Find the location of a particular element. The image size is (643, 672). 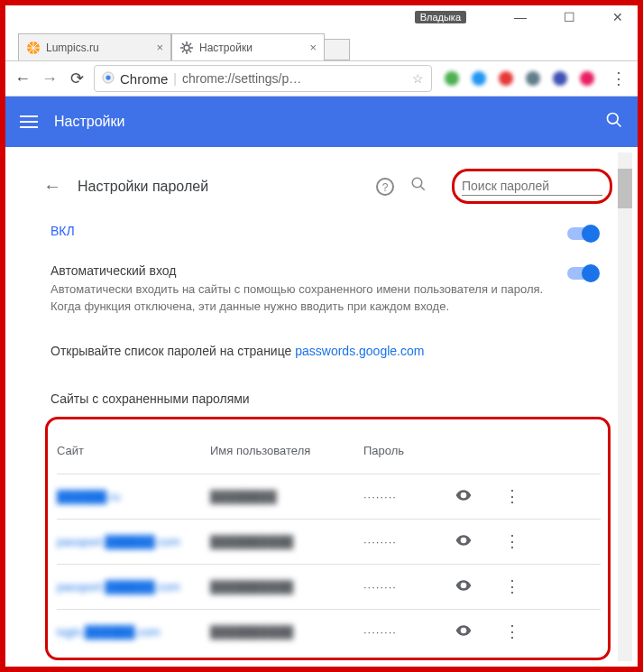

menu-icon is located at coordinates (29, 122).